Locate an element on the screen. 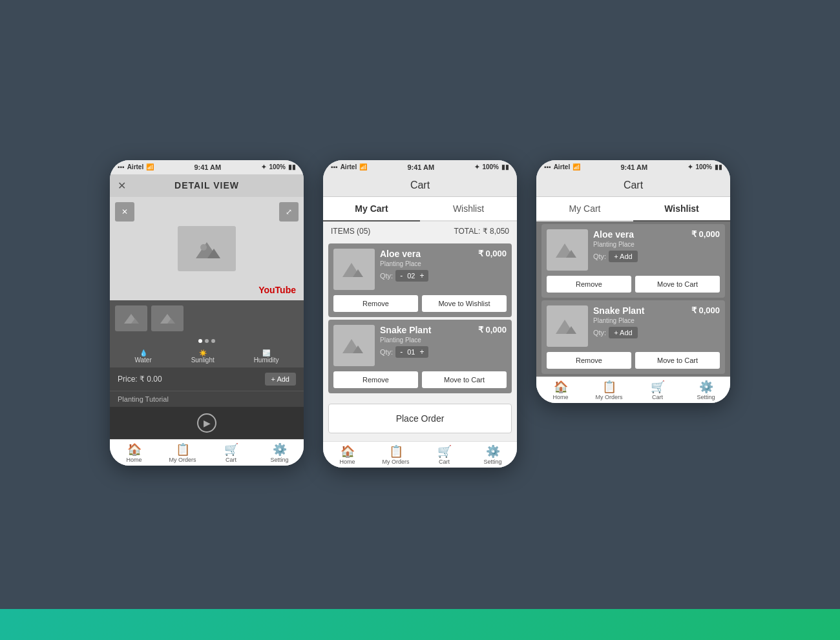  home-icon-3: 🏠 is located at coordinates (561, 387).